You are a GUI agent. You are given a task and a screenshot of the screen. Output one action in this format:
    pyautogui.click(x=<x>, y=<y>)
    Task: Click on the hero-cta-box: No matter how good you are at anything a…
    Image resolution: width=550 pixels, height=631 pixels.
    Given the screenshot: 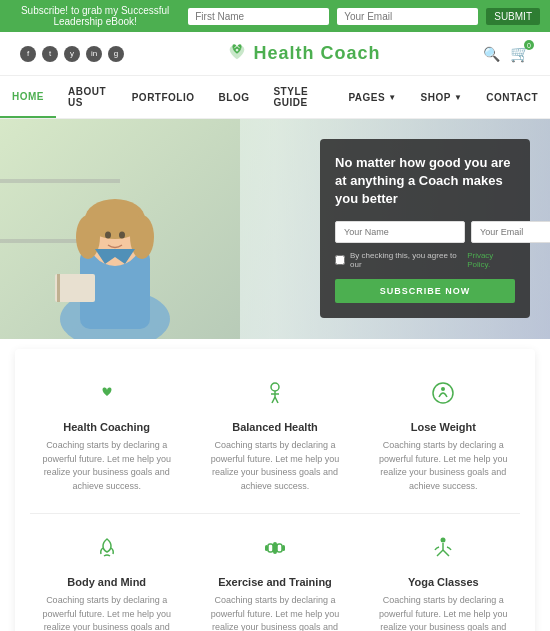 What is the action you would take?
    pyautogui.click(x=425, y=228)
    